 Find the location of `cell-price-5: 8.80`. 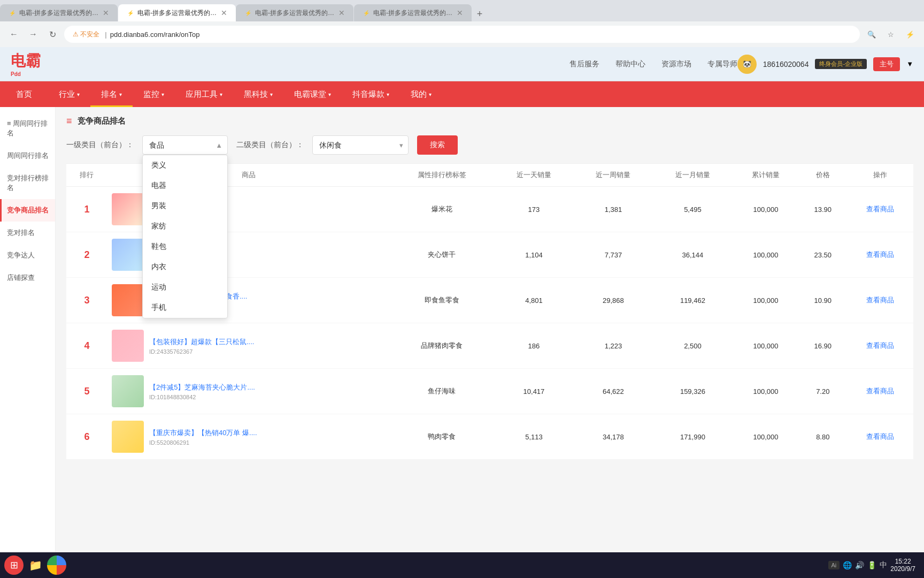

cell-price-5: 8.80 is located at coordinates (822, 437).